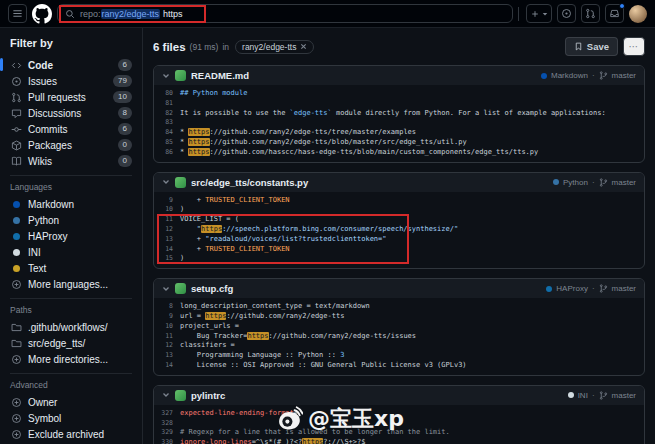  Describe the element at coordinates (578, 46) in the screenshot. I see `bookmark-icon` at that location.